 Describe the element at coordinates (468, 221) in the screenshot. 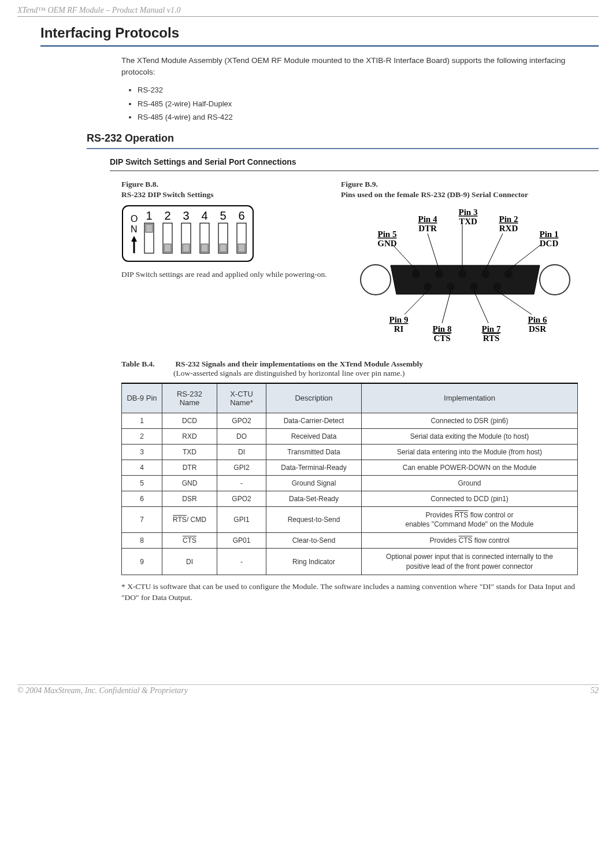

I see `svg-text: TXD` at that location.